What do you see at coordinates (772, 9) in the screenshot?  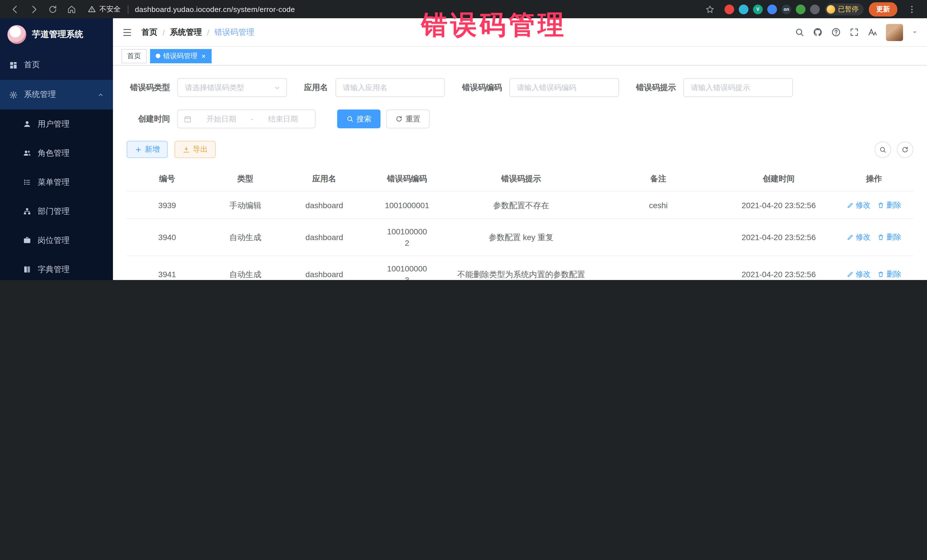 I see `extension-icon-blue-grid` at bounding box center [772, 9].